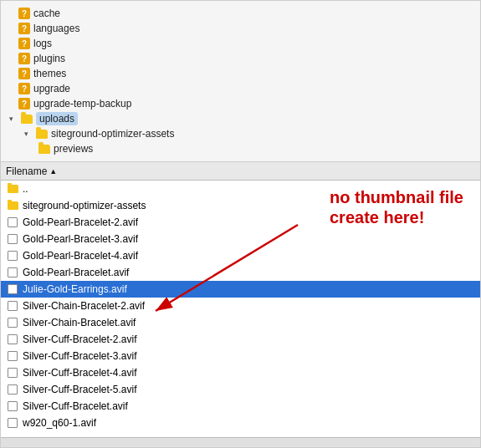 The width and height of the screenshot is (481, 448). What do you see at coordinates (241, 59) in the screenshot?
I see `tree-item-plugins: ?plugins` at bounding box center [241, 59].